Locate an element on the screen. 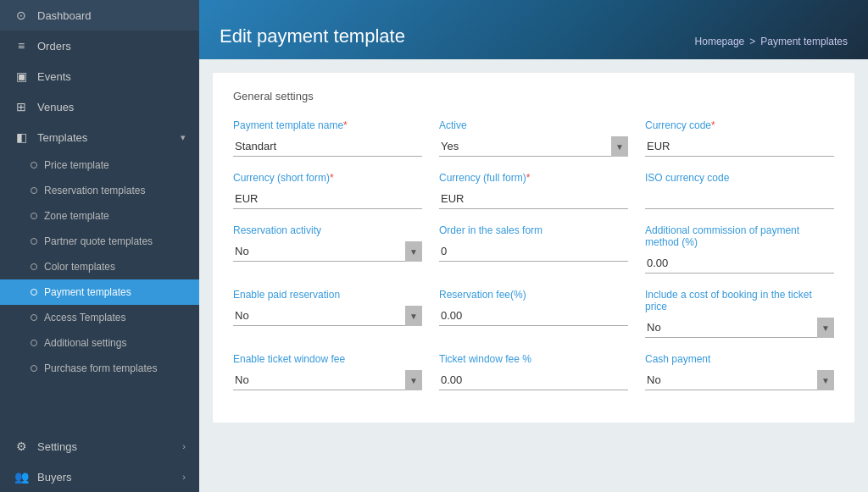  sidebar-item-events: ▣ Events is located at coordinates (100, 76).